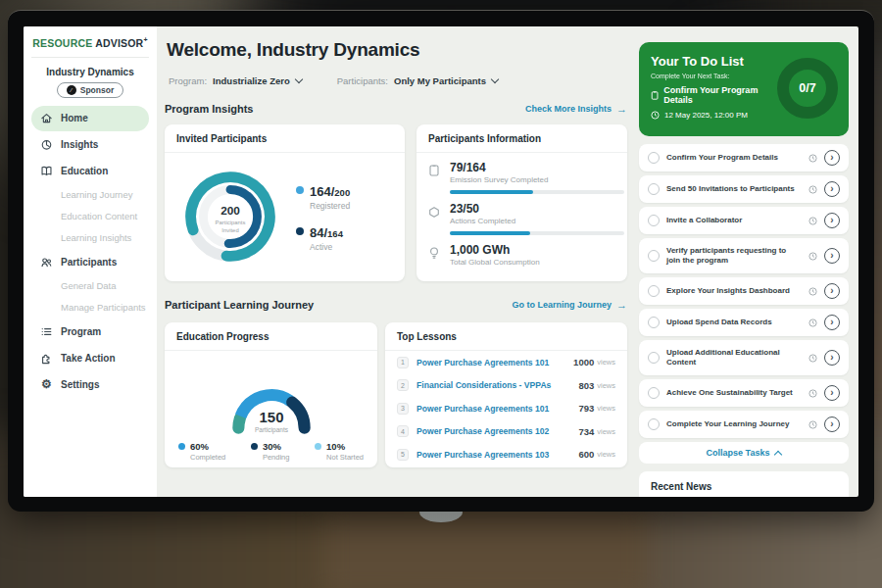 Image resolution: width=882 pixels, height=588 pixels. What do you see at coordinates (744, 424) in the screenshot?
I see `task-row: Complete Your Learning Journey ›` at bounding box center [744, 424].